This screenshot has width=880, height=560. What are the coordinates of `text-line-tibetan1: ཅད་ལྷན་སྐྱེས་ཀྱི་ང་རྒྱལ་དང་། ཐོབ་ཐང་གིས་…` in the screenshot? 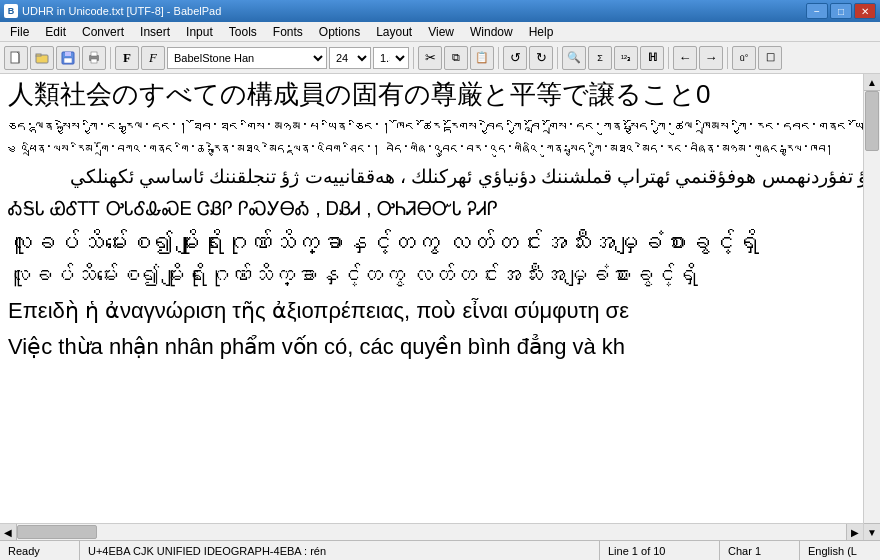 It's located at (440, 126).